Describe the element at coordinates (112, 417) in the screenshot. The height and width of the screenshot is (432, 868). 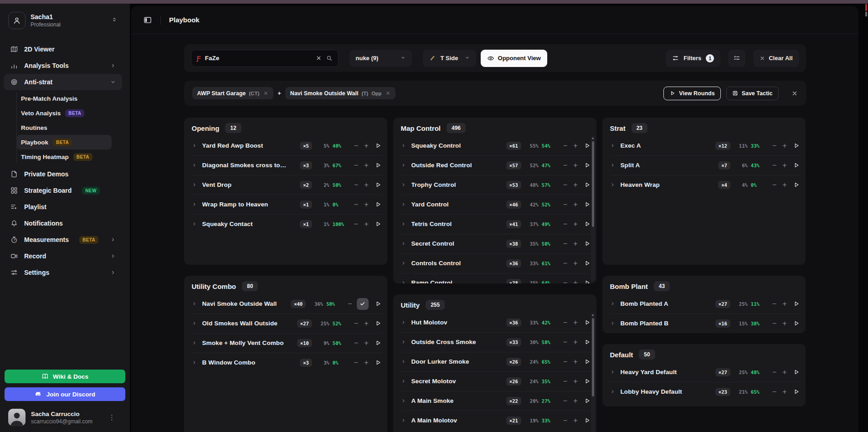
I see `kebab-menu-icon: ⋮` at that location.